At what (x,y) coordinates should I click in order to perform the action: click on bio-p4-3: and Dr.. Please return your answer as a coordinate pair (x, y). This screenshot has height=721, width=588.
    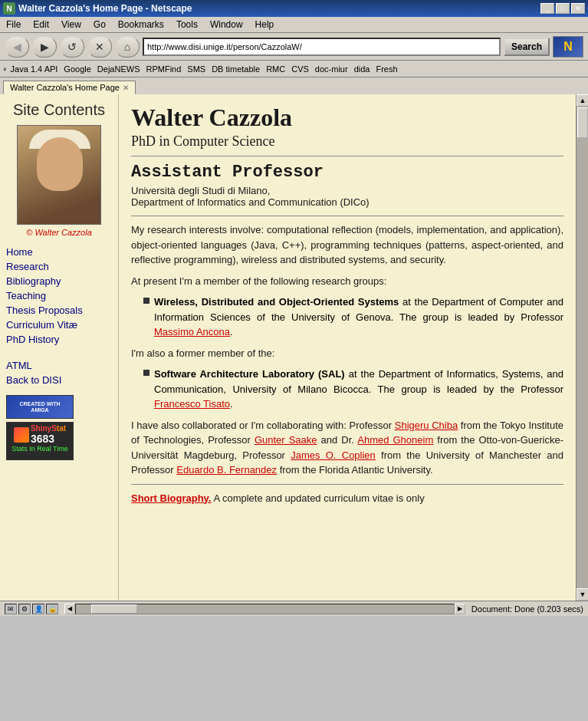
    Looking at the image, I should click on (337, 440).